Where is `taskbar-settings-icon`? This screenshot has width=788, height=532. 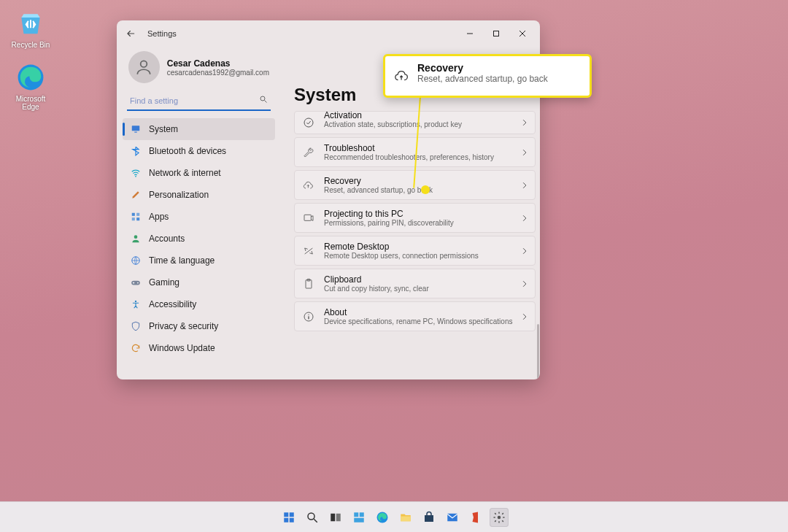 taskbar-settings-icon is located at coordinates (499, 517).